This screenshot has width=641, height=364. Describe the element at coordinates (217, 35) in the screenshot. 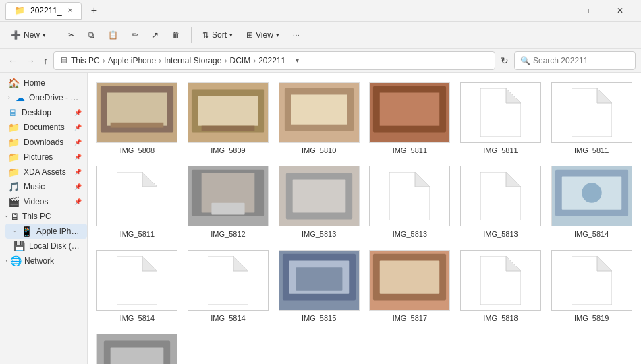

I see `sort-button: ⇅ Sort ▾` at that location.